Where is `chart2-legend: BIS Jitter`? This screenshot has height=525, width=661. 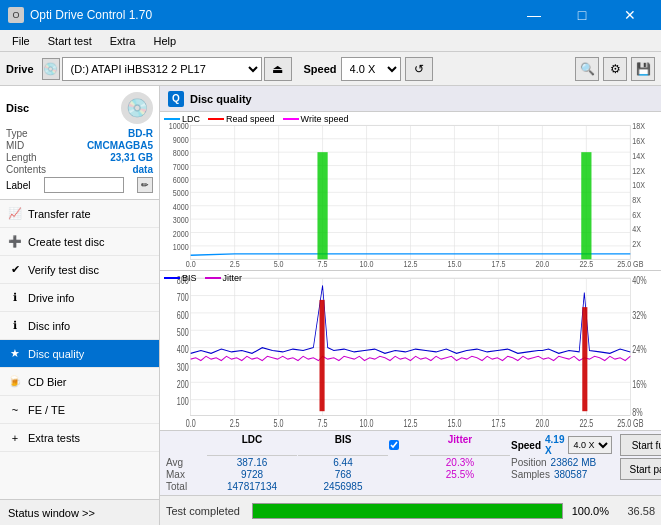 chart2-legend: BIS Jitter is located at coordinates (203, 278).